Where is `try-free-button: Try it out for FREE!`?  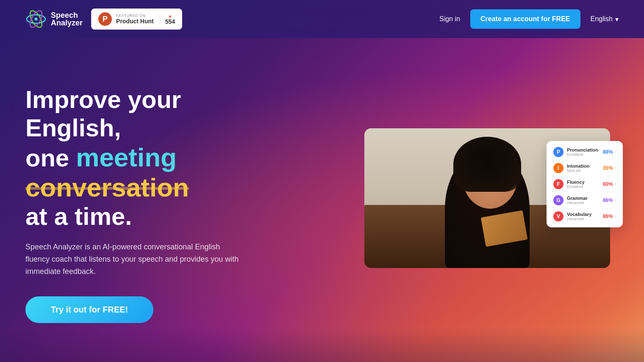 try-free-button: Try it out for FREE! is located at coordinates (89, 310).